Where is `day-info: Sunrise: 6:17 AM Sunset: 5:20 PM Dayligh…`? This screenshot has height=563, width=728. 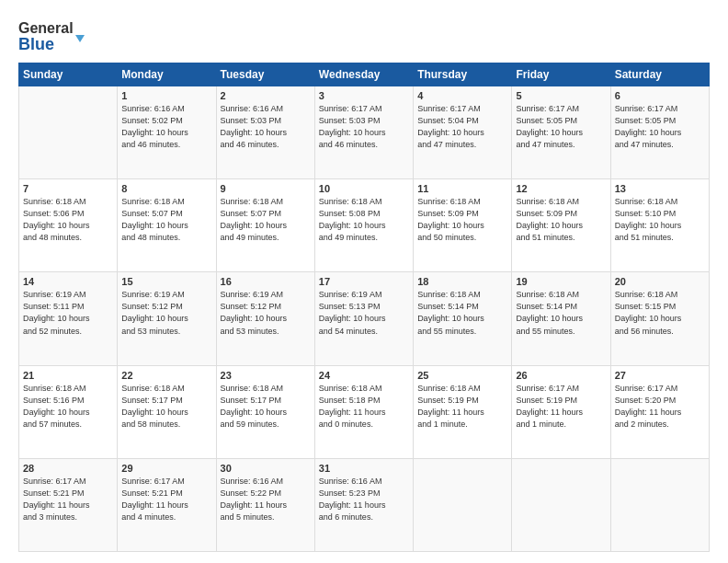 day-info: Sunrise: 6:17 AM Sunset: 5:20 PM Dayligh… is located at coordinates (660, 407).